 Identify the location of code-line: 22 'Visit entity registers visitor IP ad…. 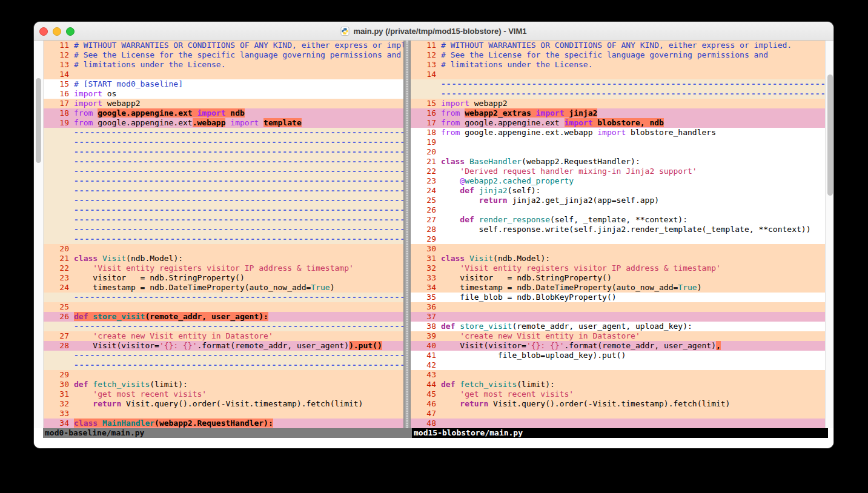
(224, 268).